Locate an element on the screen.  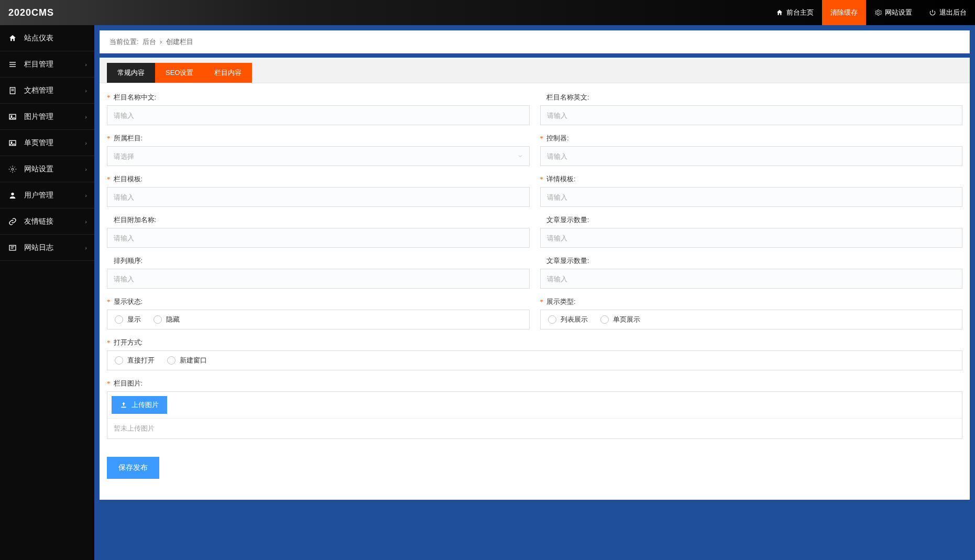
radio-hide: 隐藏 is located at coordinates (167, 320).